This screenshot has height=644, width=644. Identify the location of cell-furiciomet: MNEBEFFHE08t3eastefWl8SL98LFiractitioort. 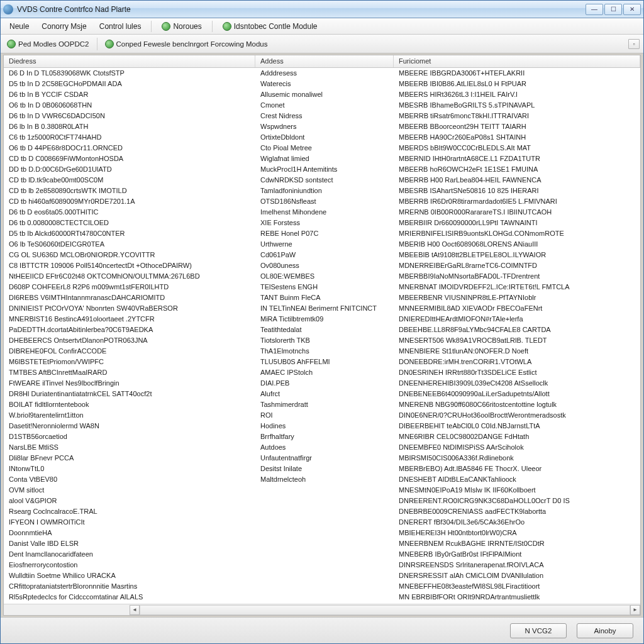
(517, 586).